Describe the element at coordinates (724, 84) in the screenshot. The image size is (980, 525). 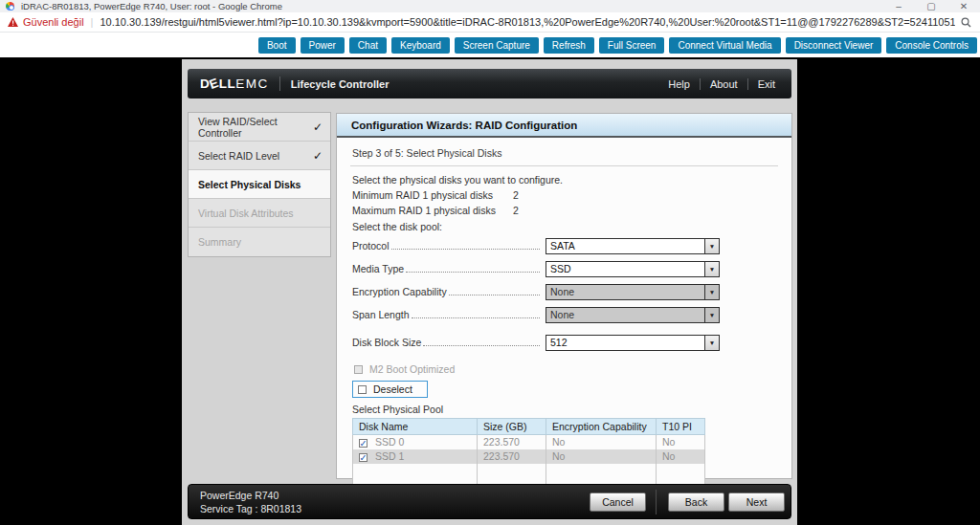
I see `menu-item-about: About` at that location.